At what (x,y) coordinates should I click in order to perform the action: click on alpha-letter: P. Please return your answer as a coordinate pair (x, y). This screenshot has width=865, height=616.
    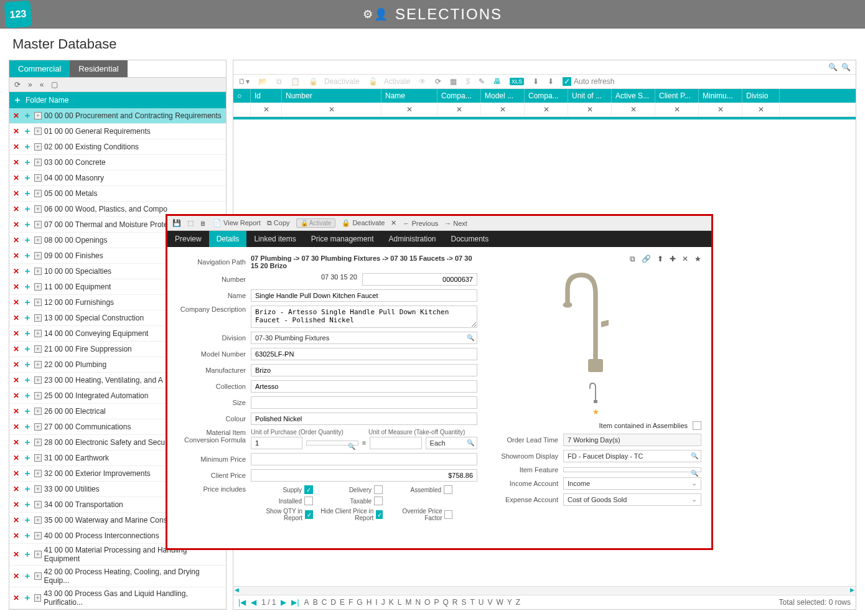
    Looking at the image, I should click on (436, 602).